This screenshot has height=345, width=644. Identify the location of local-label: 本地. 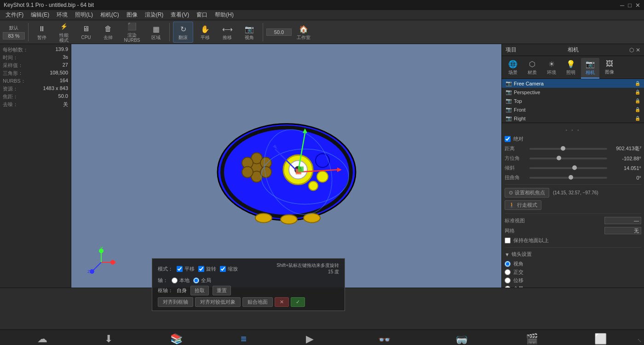
(184, 280).